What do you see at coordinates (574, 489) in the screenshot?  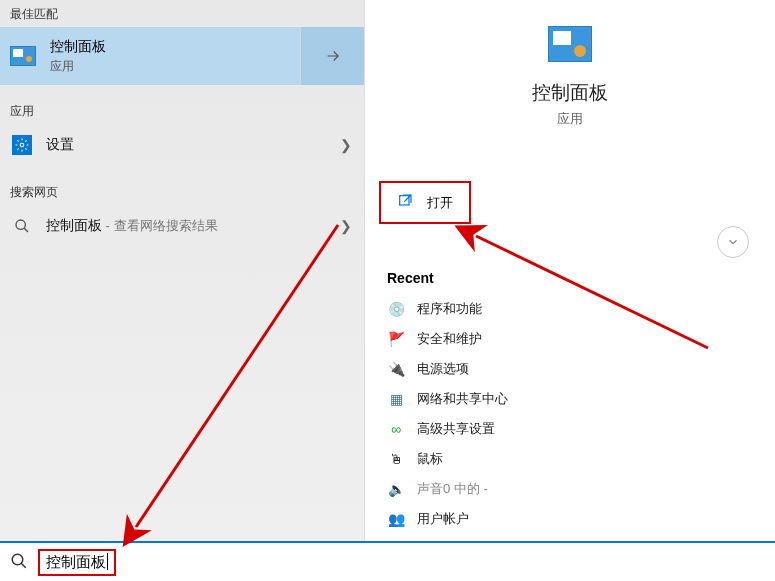 I see `recent-sound: 🔈 声音0 中的 -` at bounding box center [574, 489].